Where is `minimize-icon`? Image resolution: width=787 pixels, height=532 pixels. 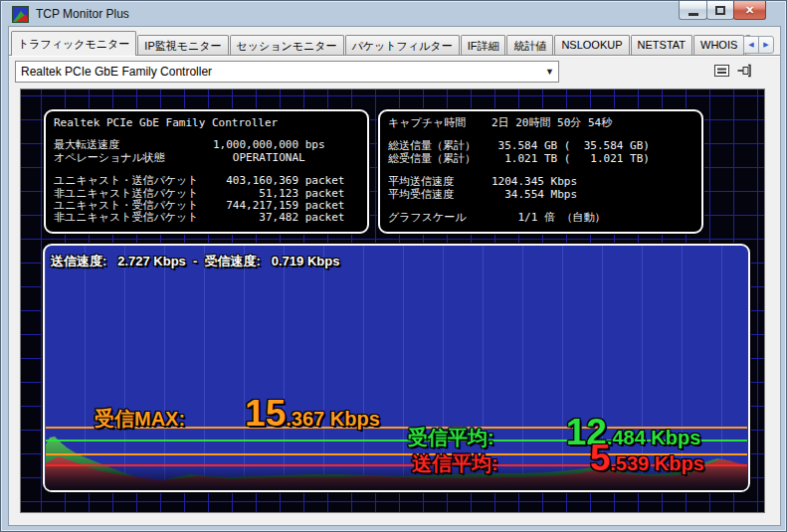 minimize-icon is located at coordinates (693, 14).